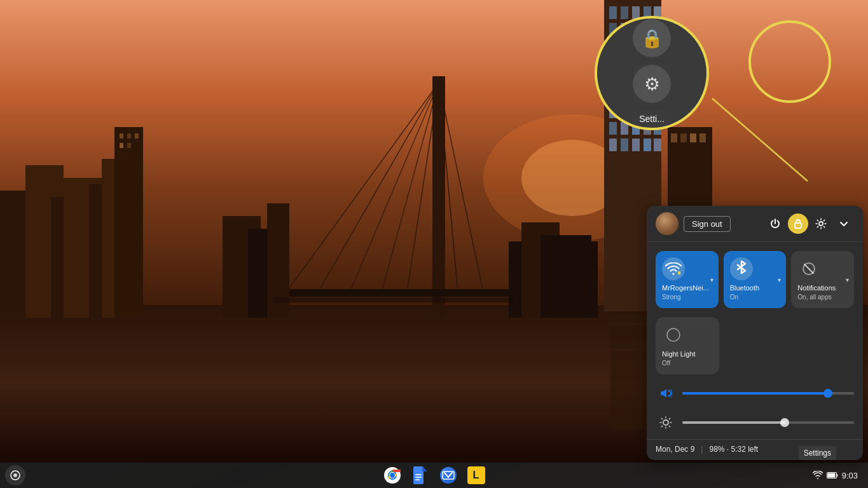  I want to click on qs-tiles-grid: MrRogersNei... Strong ▾ Bluetooth On ▾, so click(755, 280).